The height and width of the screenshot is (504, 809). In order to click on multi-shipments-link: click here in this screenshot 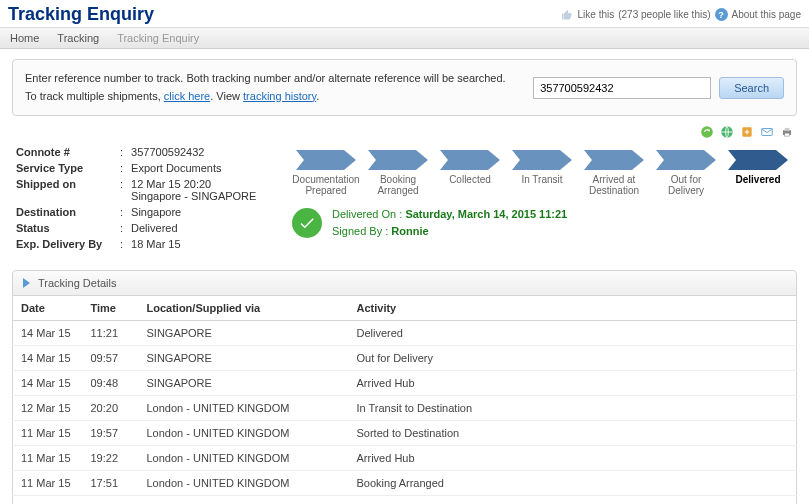, I will do `click(187, 96)`.